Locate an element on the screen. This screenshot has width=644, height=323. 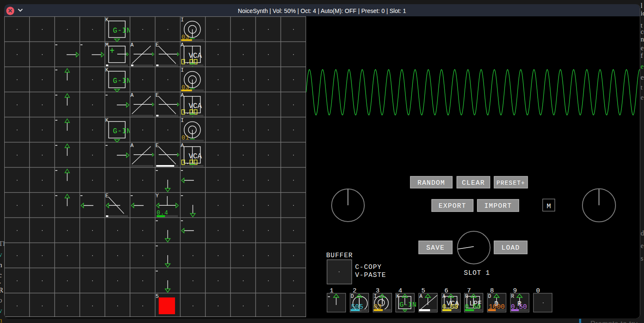
svg-text: 0.4 is located at coordinates (162, 213).